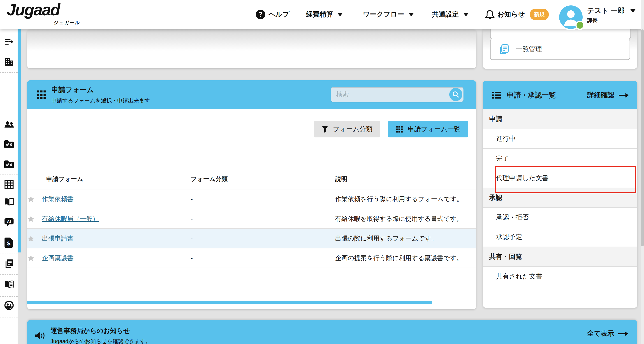 The image size is (644, 344). What do you see at coordinates (9, 305) in the screenshot?
I see `community-icon` at bounding box center [9, 305].